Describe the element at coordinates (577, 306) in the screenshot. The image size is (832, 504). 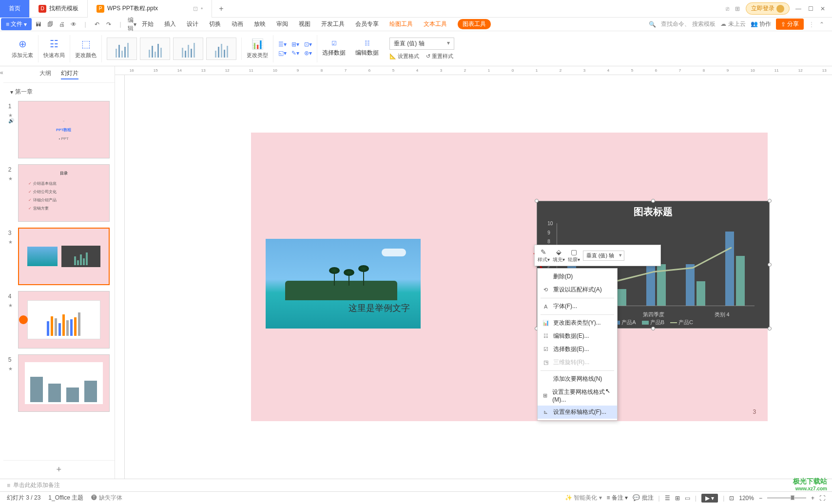
I see `ctx-font: A字体(F)...` at that location.